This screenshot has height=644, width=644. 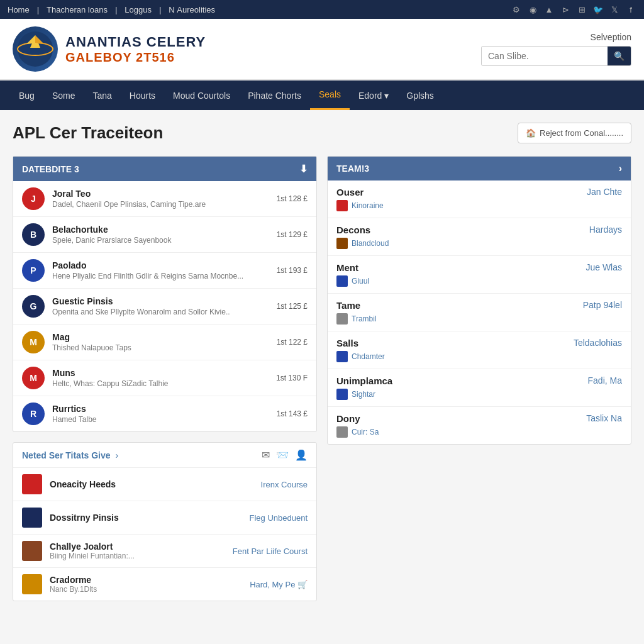 What do you see at coordinates (367, 206) in the screenshot?
I see `team-subtext-0: Kinoraine` at bounding box center [367, 206].